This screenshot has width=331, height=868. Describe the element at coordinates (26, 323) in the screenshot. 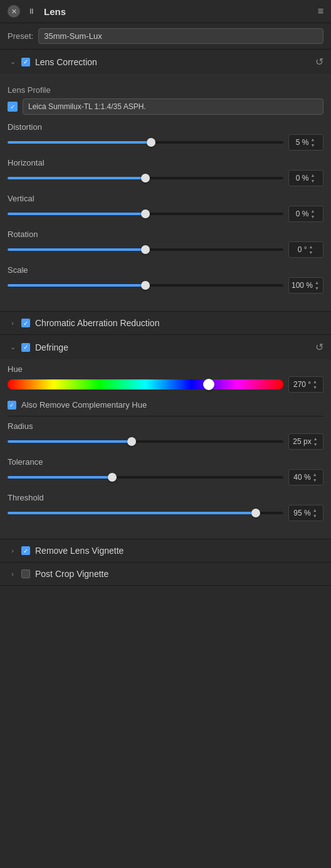

I see `chromatic-aberration-checkbox: ✓` at that location.